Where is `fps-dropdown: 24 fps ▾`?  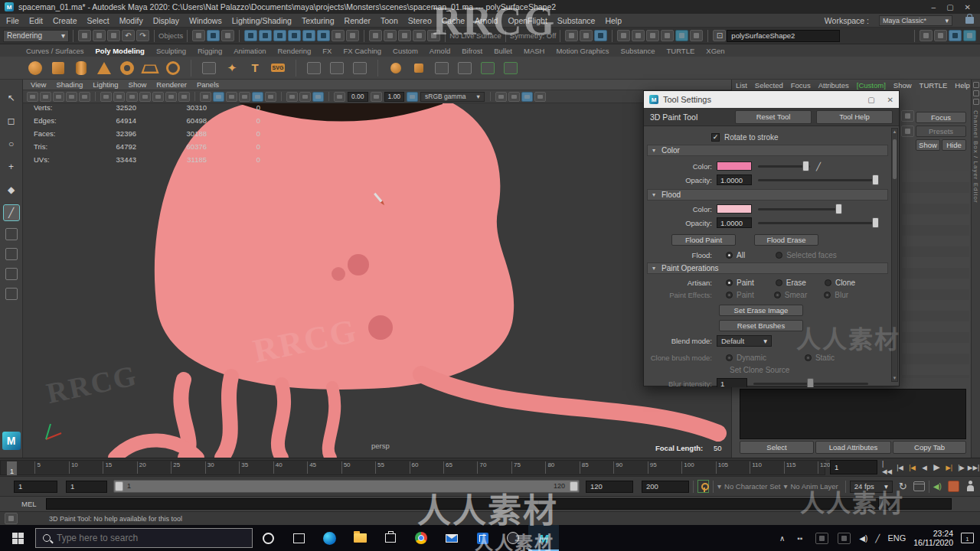 fps-dropdown: 24 fps ▾ is located at coordinates (871, 487).